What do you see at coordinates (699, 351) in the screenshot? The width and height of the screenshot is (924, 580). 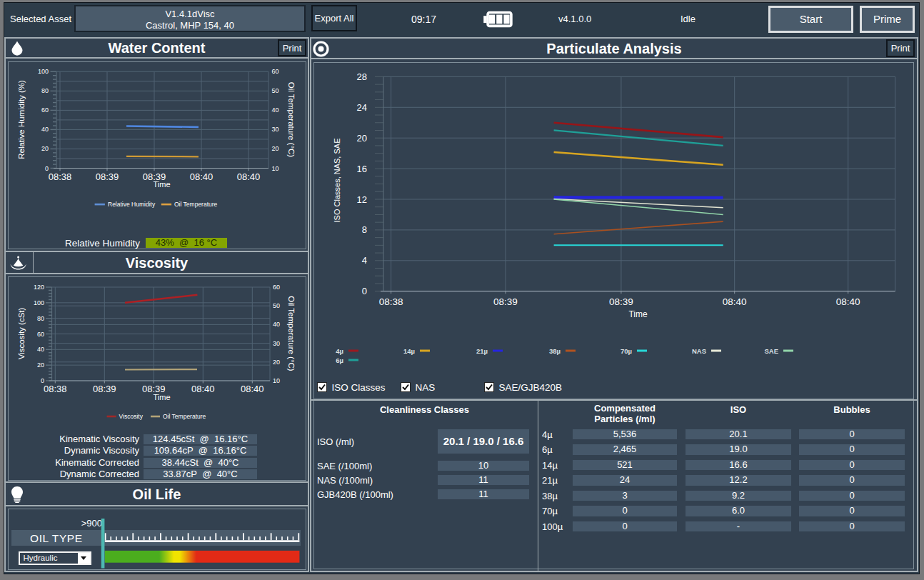 I see `svg-text: NAS` at bounding box center [699, 351].